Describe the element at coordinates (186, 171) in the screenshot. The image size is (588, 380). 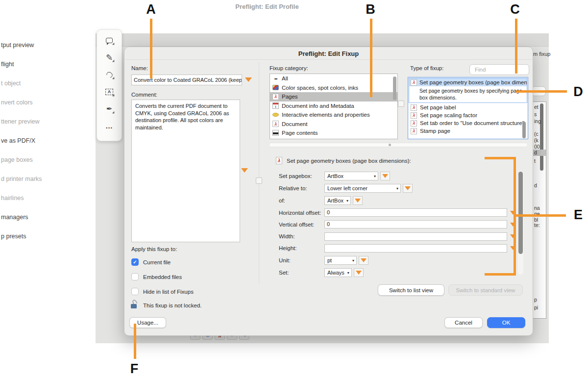
I see `comment-textarea: Converts the current PDF document to CMY…` at that location.